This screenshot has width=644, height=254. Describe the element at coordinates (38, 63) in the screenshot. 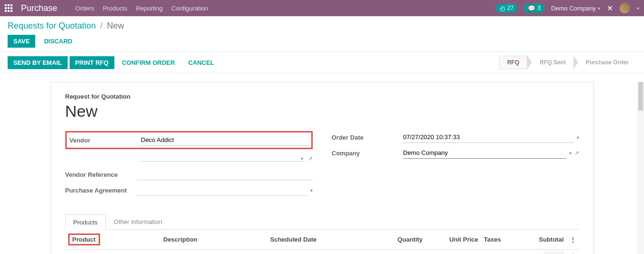

I see `send-email-button: Send by Email` at that location.